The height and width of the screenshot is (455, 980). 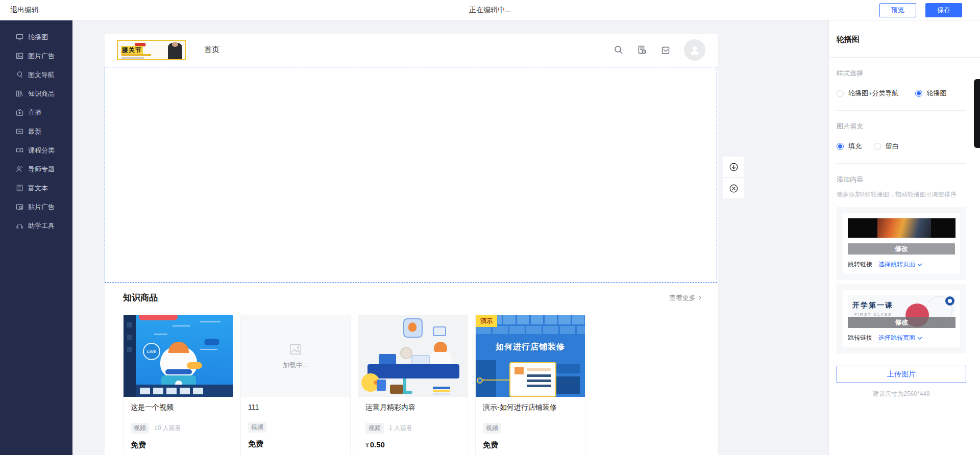 What do you see at coordinates (849, 146) in the screenshot?
I see `radio-fill: 填充` at bounding box center [849, 146].